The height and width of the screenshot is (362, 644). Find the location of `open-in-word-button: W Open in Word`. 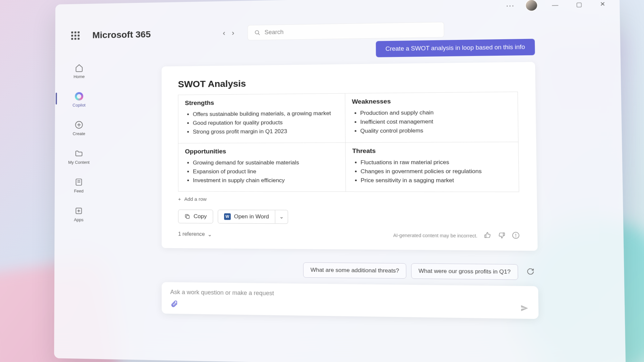

open-in-word-button: W Open in Word is located at coordinates (247, 217).